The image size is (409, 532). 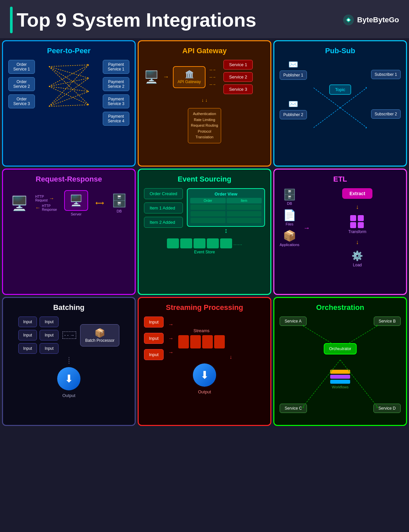 I want to click on etl-transform-arrow: ↓, so click(x=357, y=242).